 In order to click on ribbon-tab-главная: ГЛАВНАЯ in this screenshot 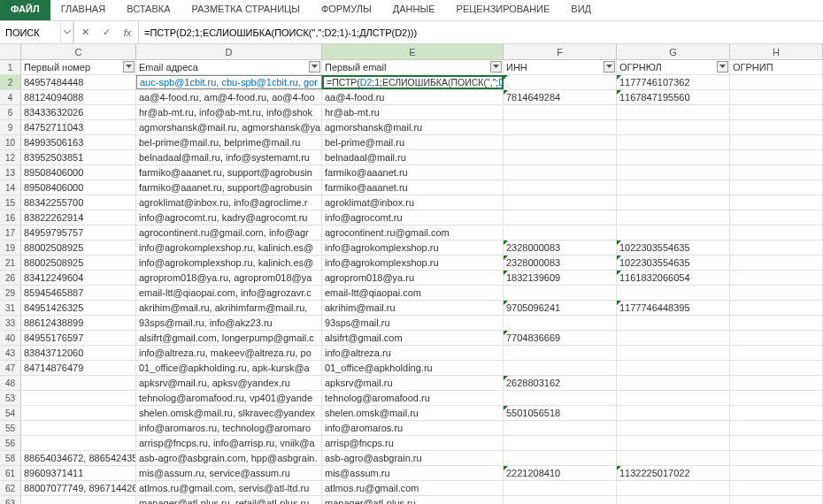, I will do `click(83, 11)`.